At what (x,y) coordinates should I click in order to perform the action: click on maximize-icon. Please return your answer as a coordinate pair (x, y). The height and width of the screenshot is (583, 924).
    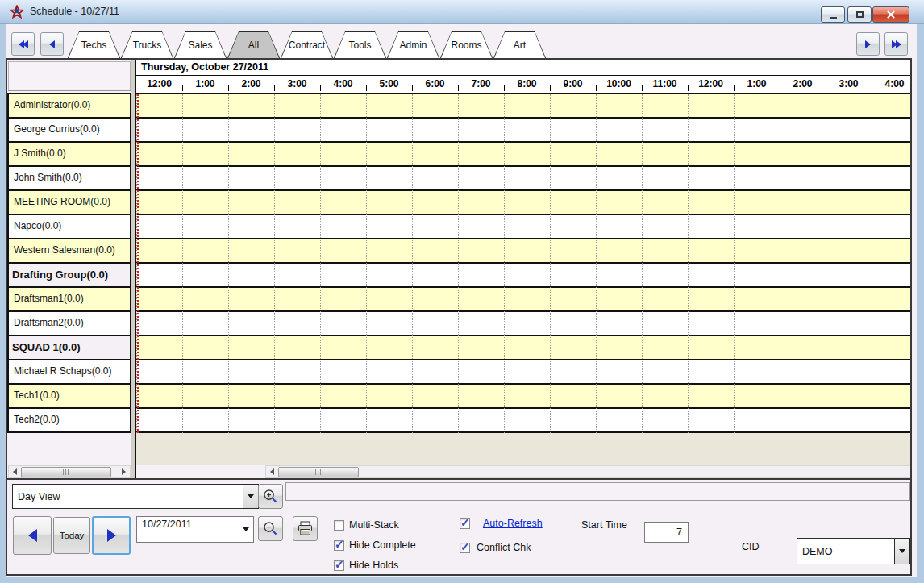
    Looking at the image, I should click on (859, 15).